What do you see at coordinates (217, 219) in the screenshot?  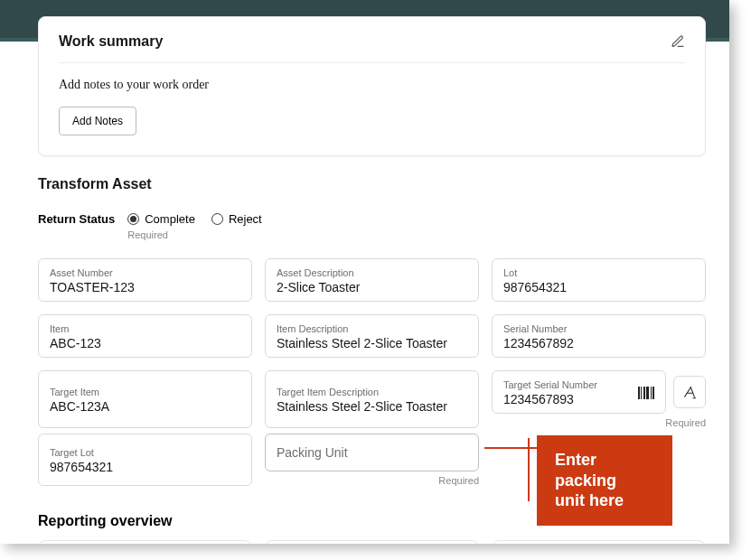 I see `radio-unselected-icon` at bounding box center [217, 219].